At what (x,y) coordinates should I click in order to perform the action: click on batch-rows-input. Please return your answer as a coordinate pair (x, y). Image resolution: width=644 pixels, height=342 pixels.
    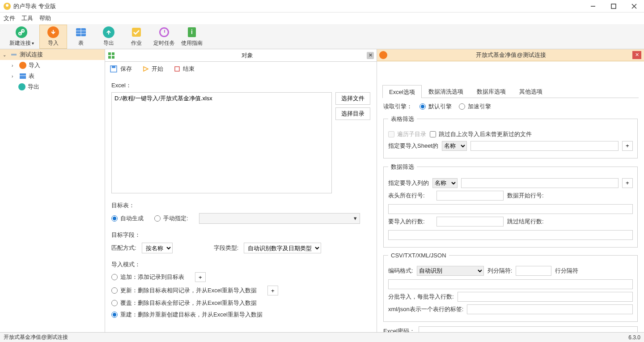
    Looking at the image, I should click on (545, 297).